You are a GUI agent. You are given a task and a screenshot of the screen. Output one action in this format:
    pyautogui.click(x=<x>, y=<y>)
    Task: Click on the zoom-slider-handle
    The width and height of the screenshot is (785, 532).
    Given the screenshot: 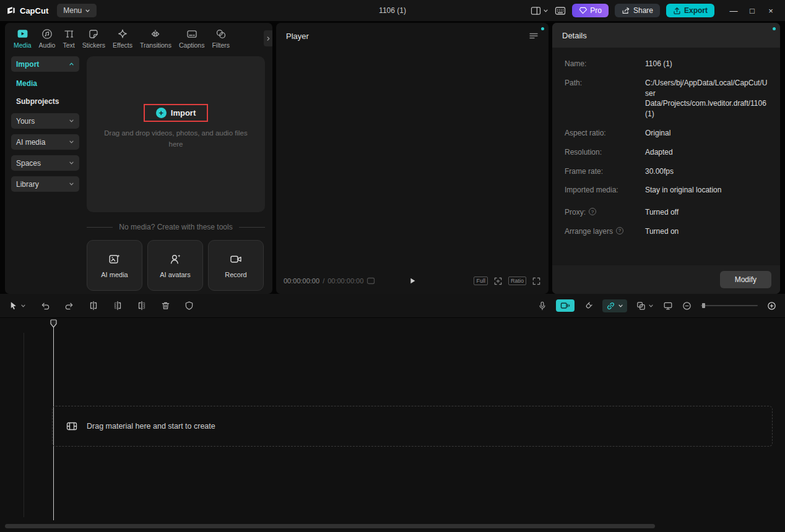 What is the action you would take?
    pyautogui.click(x=703, y=306)
    